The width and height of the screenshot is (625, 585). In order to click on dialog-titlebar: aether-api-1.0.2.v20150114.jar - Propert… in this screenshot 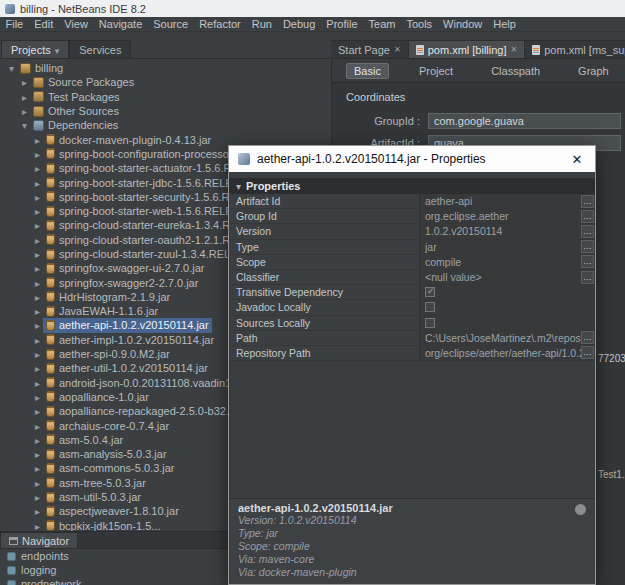, I will do `click(412, 159)`.